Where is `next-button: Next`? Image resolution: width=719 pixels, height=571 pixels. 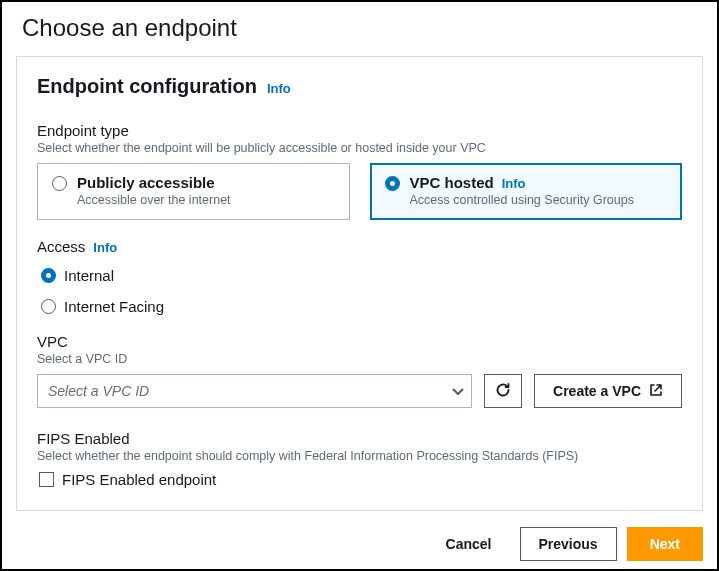 next-button: Next is located at coordinates (665, 544).